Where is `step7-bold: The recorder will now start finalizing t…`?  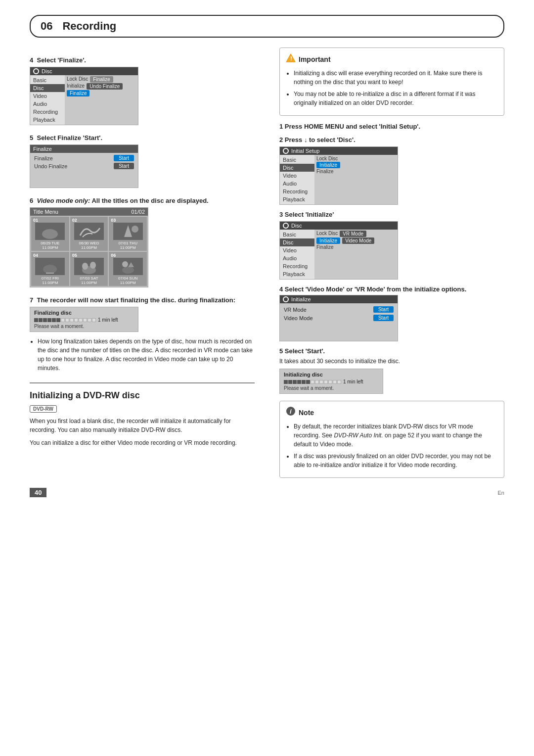
step7-bold: The recorder will now start finalizing t… is located at coordinates (106, 300).